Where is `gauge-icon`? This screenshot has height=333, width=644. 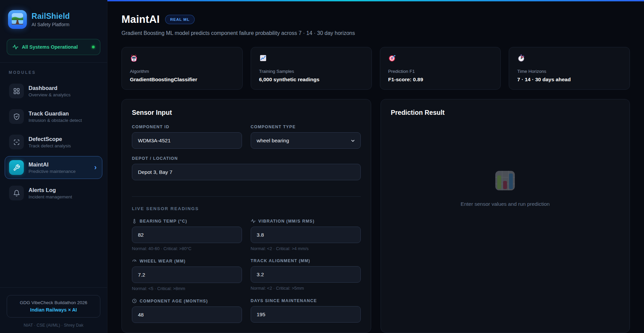
gauge-icon is located at coordinates (134, 261).